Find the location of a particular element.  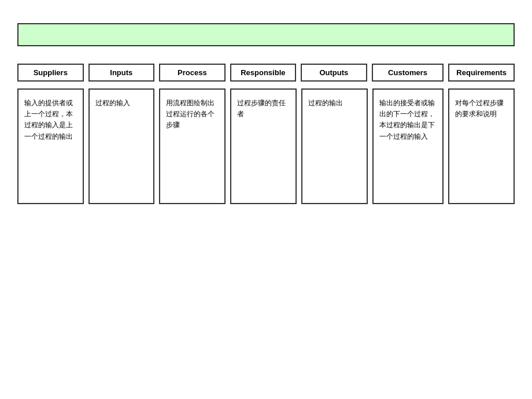

header-cell-customers: Customers is located at coordinates (408, 73).